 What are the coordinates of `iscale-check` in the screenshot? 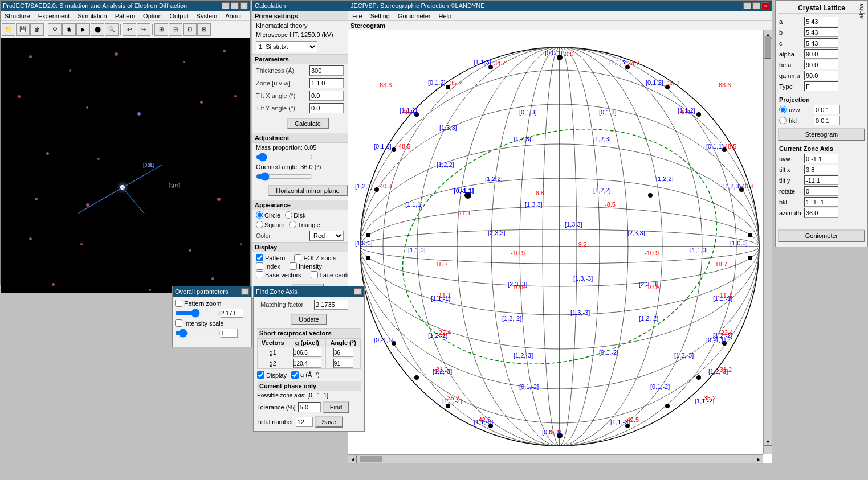 It's located at (179, 323).